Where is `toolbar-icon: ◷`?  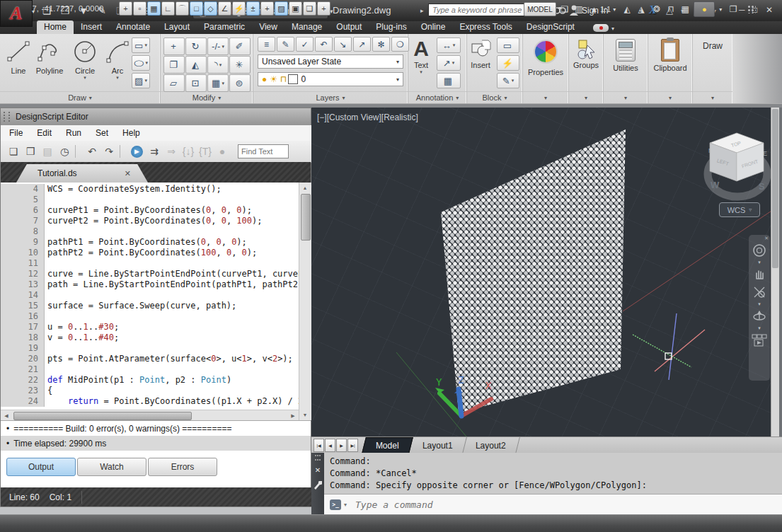 toolbar-icon: ◷ is located at coordinates (64, 151).